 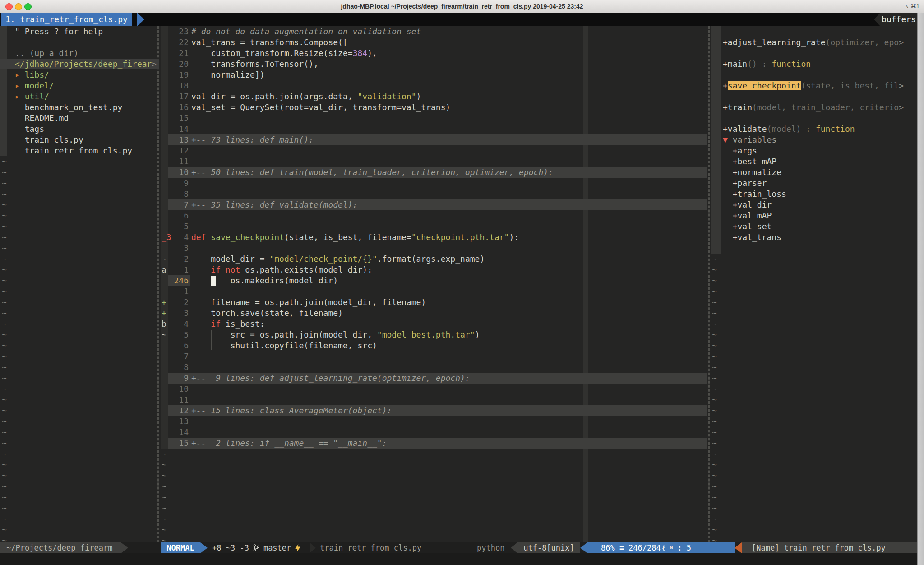 I want to click on code-line: def save_checkpoint(state, is_best, file…, so click(x=355, y=237).